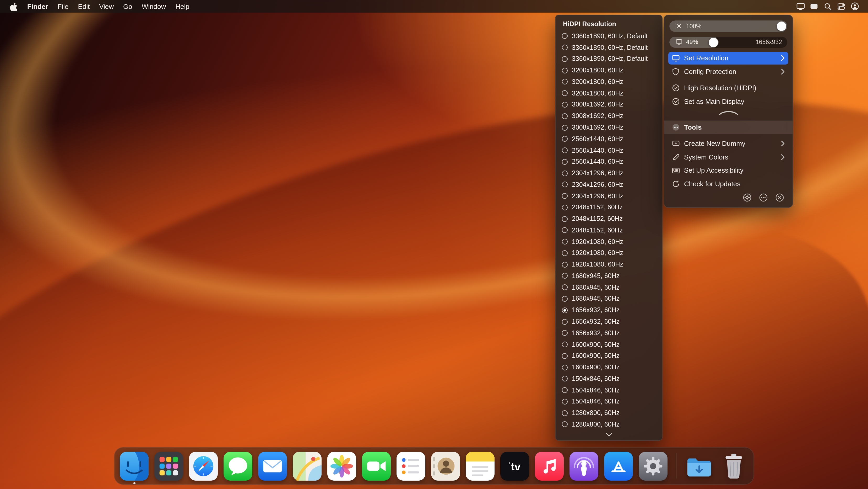  I want to click on menu-edit: Edit, so click(84, 6).